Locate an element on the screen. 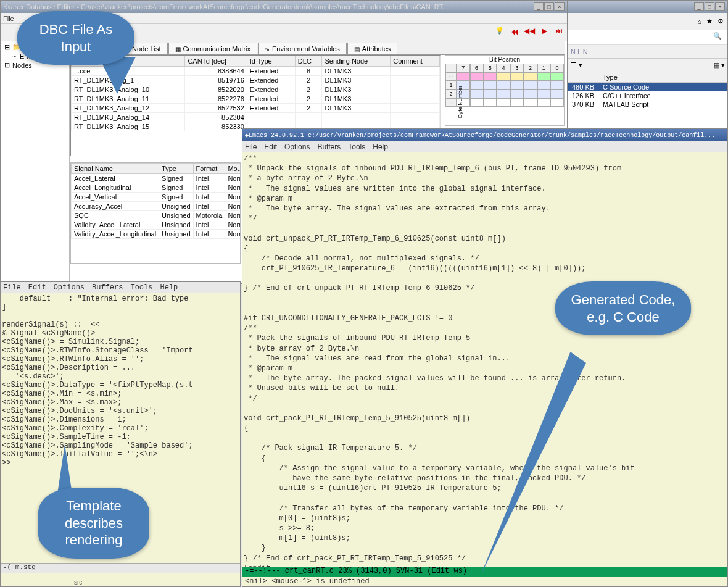 The width and height of the screenshot is (728, 587). col-type: Type is located at coordinates (663, 77).